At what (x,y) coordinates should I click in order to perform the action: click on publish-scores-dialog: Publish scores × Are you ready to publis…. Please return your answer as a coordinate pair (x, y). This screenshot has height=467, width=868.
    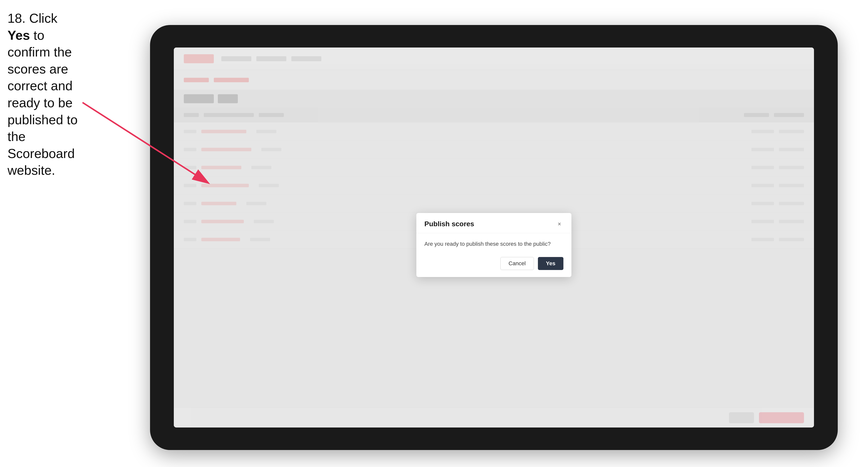
    Looking at the image, I should click on (494, 245).